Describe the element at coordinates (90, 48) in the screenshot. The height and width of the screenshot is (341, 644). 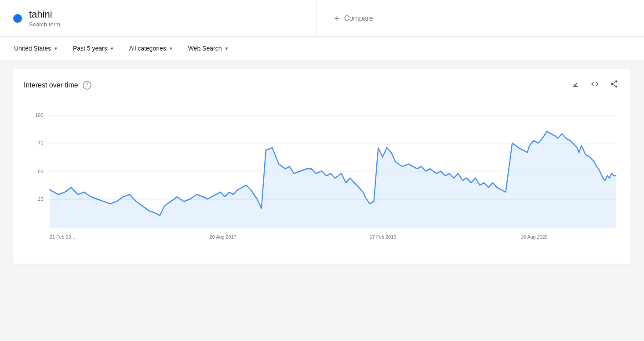
I see `time-range-label: Past 5 years` at that location.